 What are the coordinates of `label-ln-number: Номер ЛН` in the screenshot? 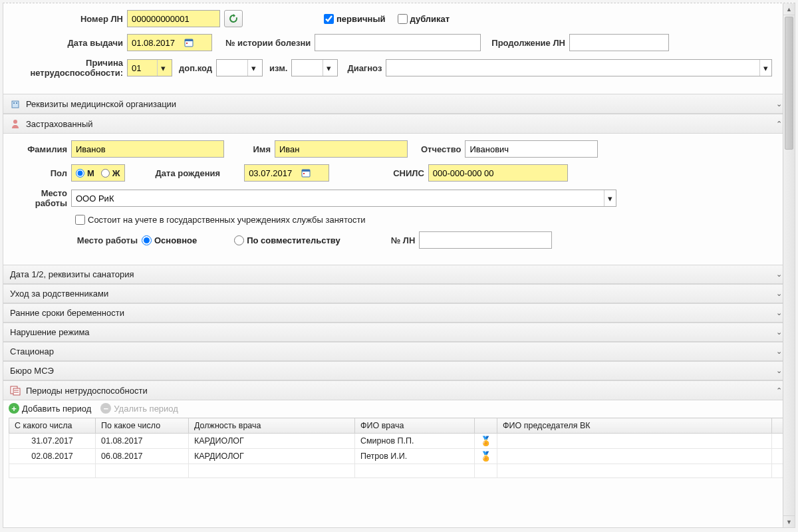 It's located at (66, 19).